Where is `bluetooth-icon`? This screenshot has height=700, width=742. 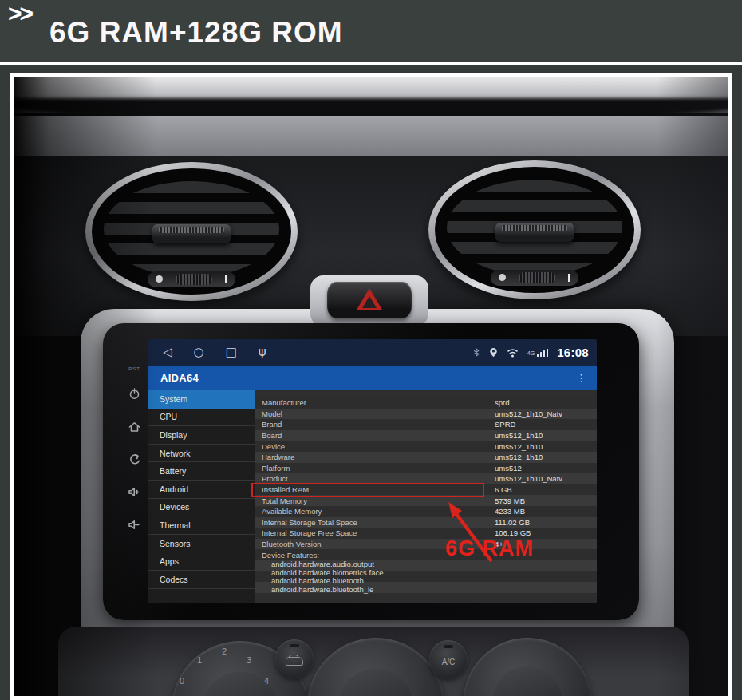
bluetooth-icon is located at coordinates (476, 353).